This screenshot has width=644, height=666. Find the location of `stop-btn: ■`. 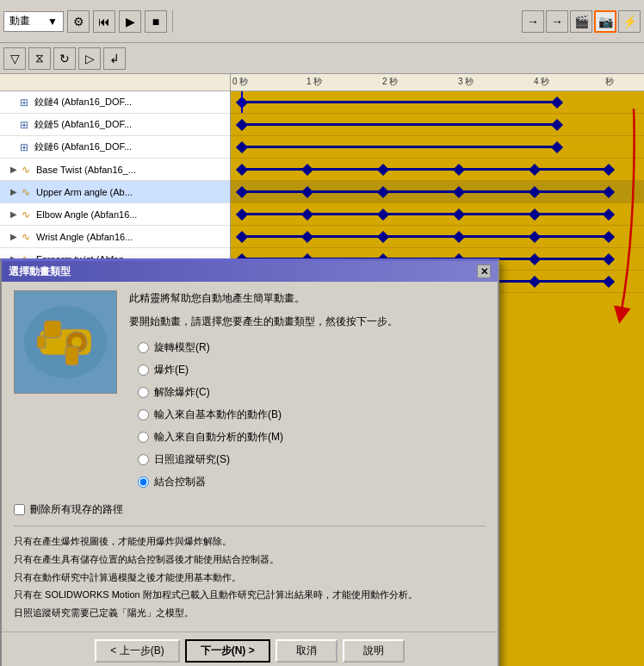

stop-btn: ■ is located at coordinates (156, 22).